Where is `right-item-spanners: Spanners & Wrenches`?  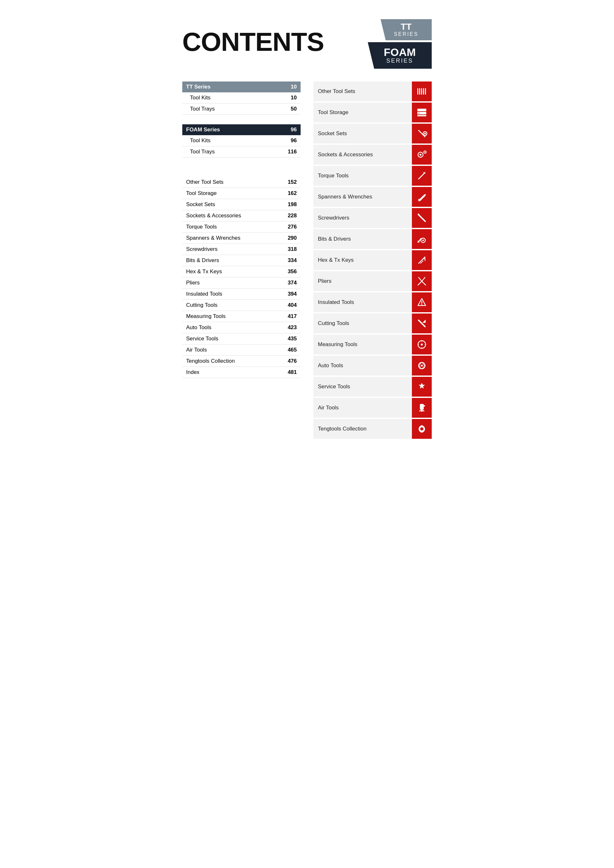
right-item-spanners: Spanners & Wrenches is located at coordinates (372, 197).